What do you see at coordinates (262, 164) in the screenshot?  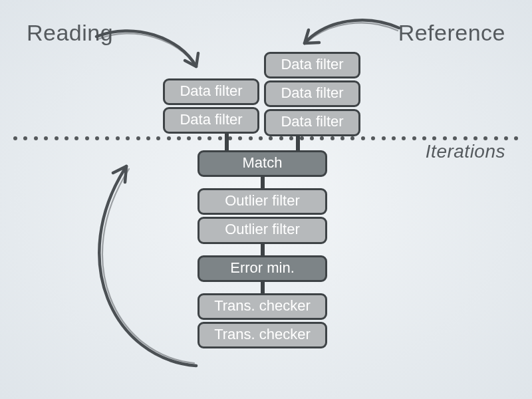 I see `pipeline-node: Match` at bounding box center [262, 164].